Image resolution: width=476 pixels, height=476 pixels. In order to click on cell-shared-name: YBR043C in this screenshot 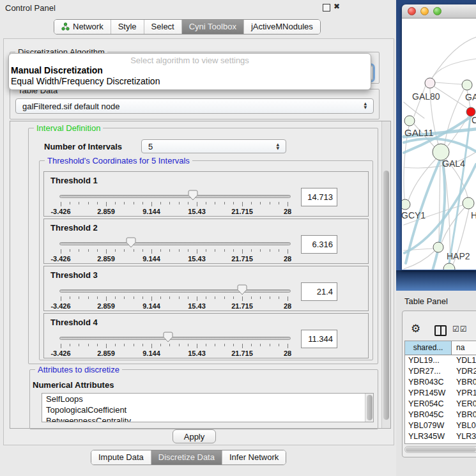, I will do `click(428, 382)`.